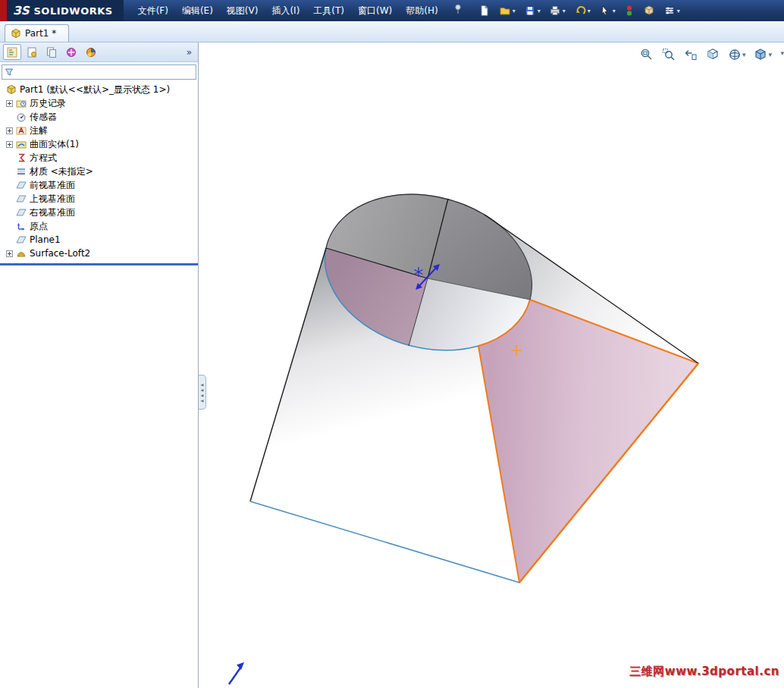  I want to click on open-caret-icon: ▾, so click(514, 11).